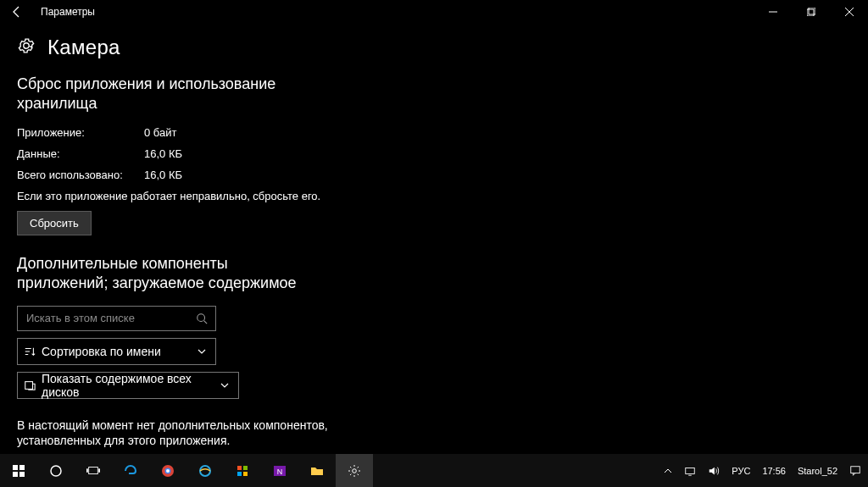  I want to click on ie-icon, so click(205, 471).